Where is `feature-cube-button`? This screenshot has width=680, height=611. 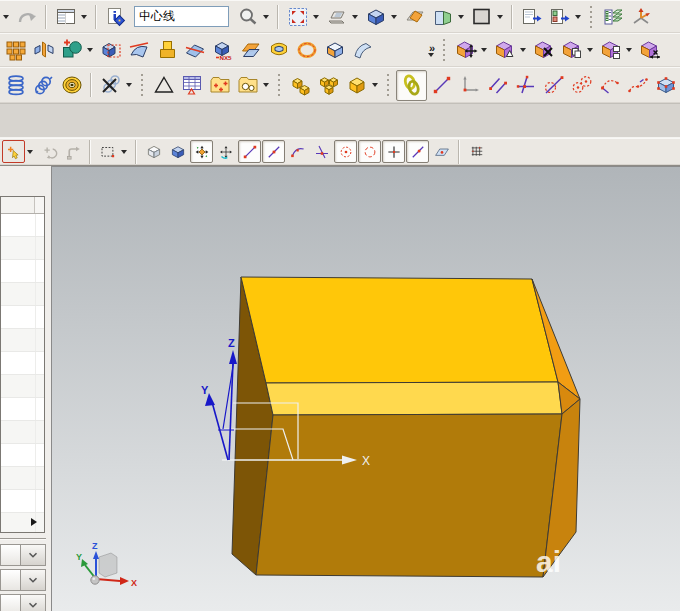
feature-cube-button is located at coordinates (334, 50).